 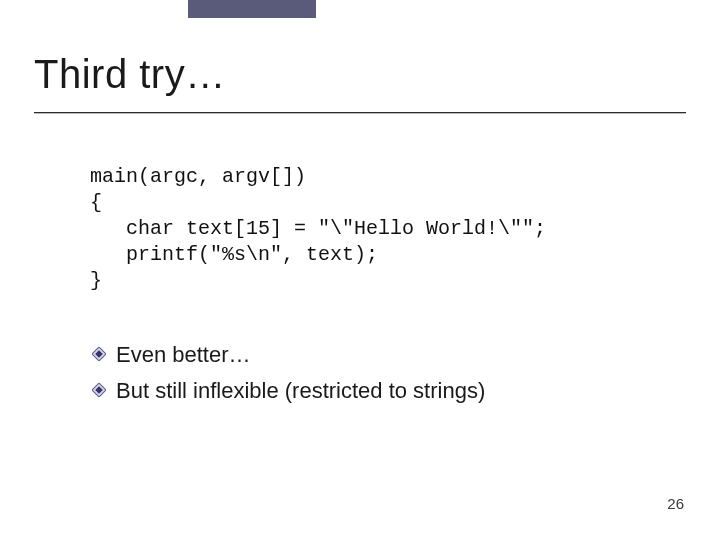 I want to click on title-area: Third try…, so click(x=360, y=74).